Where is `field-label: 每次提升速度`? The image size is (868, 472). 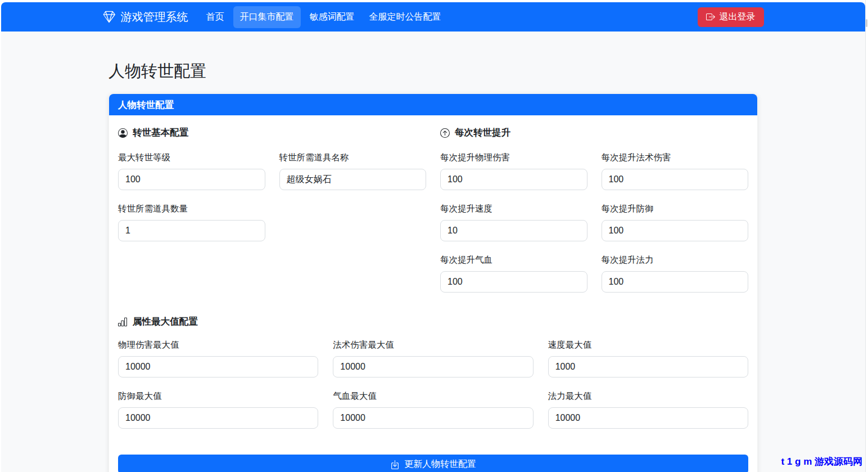 field-label: 每次提升速度 is located at coordinates (514, 209).